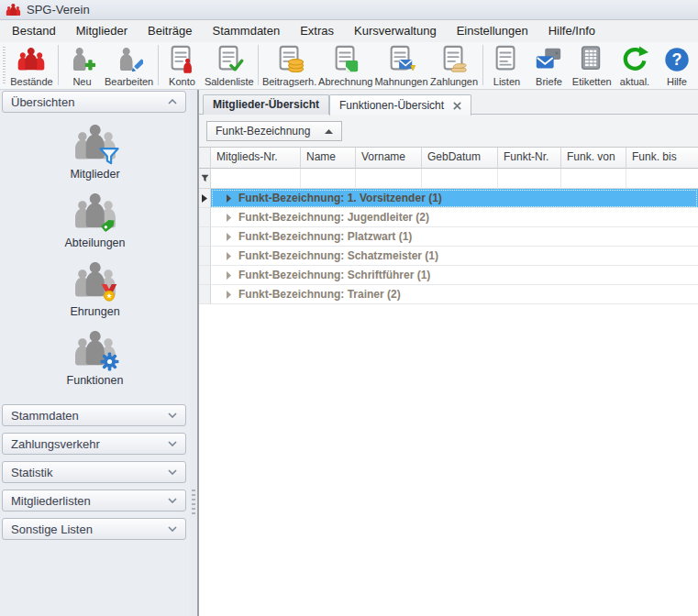  I want to click on grid-header-row: Mitglieds-Nr. Name Vorname GebDatum Funk…, so click(449, 158).